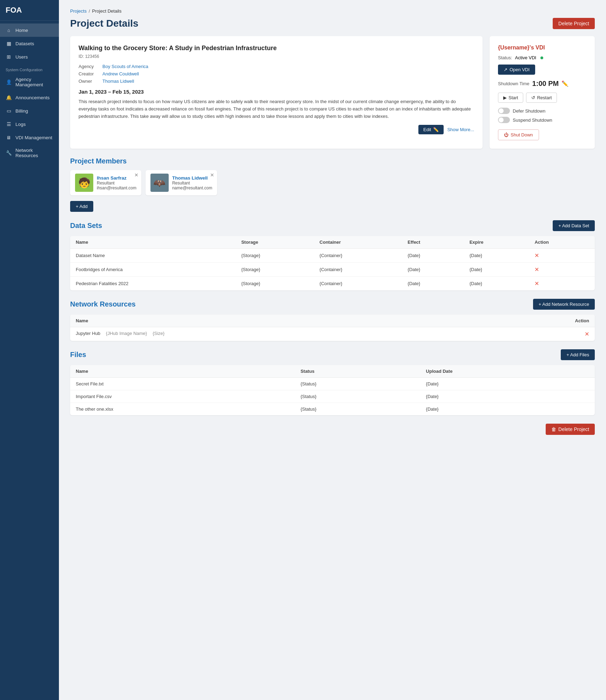 The width and height of the screenshot is (606, 700). I want to click on add-dataset-button: + Add Data Set, so click(574, 226).